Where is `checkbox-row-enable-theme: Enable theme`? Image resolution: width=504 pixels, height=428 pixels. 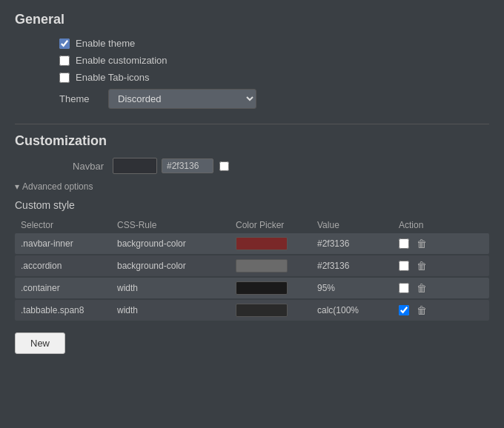 checkbox-row-enable-theme: Enable theme is located at coordinates (274, 43).